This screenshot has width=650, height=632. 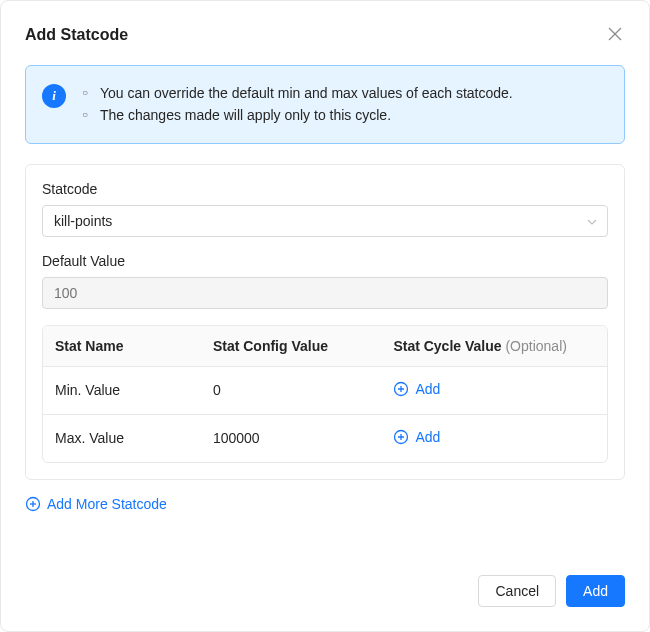 I want to click on statcode-select, so click(x=325, y=221).